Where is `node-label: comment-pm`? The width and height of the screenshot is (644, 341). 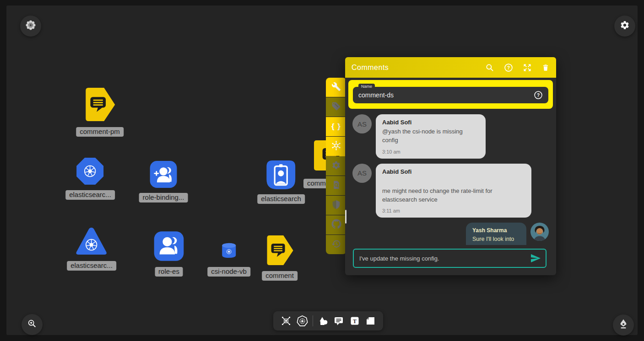 node-label: comment-pm is located at coordinates (100, 132).